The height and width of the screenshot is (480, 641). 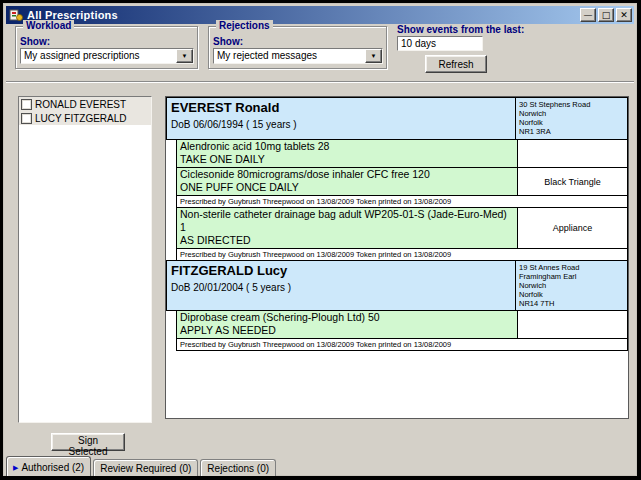 I want to click on prescription-row: Alendronic acid 10mg tablets 28TAKE ONE …, so click(x=402, y=154).